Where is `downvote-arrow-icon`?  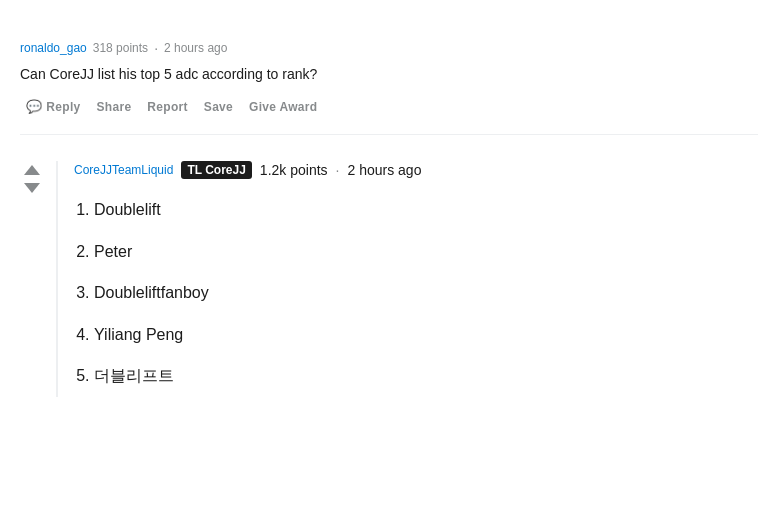
downvote-arrow-icon is located at coordinates (32, 188).